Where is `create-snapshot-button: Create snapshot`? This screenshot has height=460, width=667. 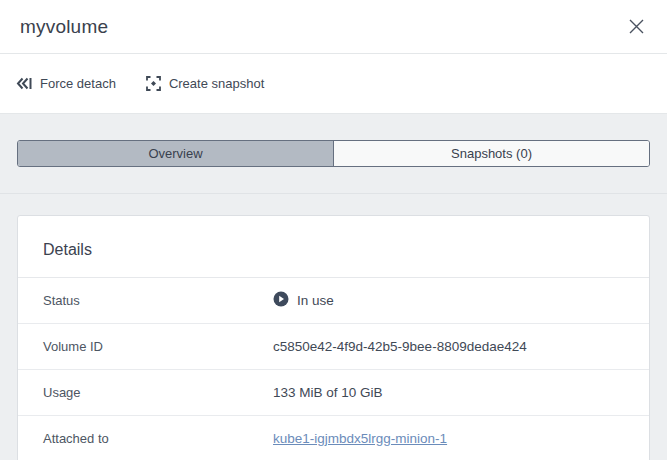 create-snapshot-button: Create snapshot is located at coordinates (205, 84).